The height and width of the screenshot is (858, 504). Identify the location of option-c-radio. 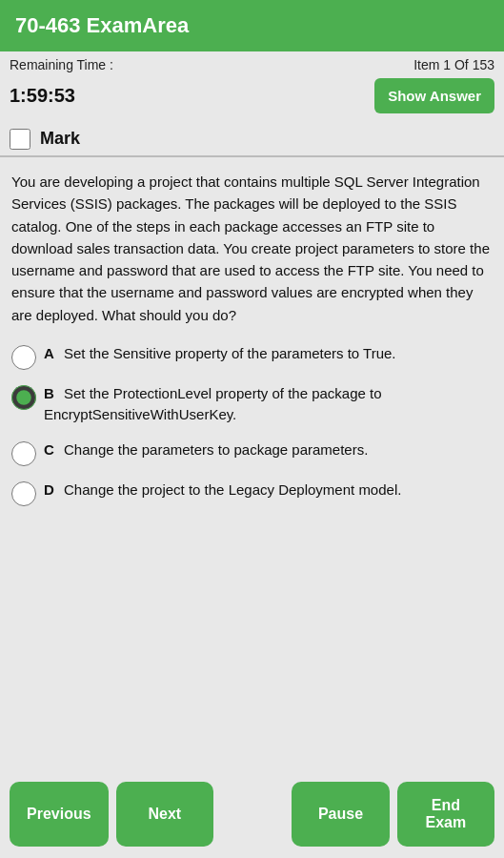
(24, 454).